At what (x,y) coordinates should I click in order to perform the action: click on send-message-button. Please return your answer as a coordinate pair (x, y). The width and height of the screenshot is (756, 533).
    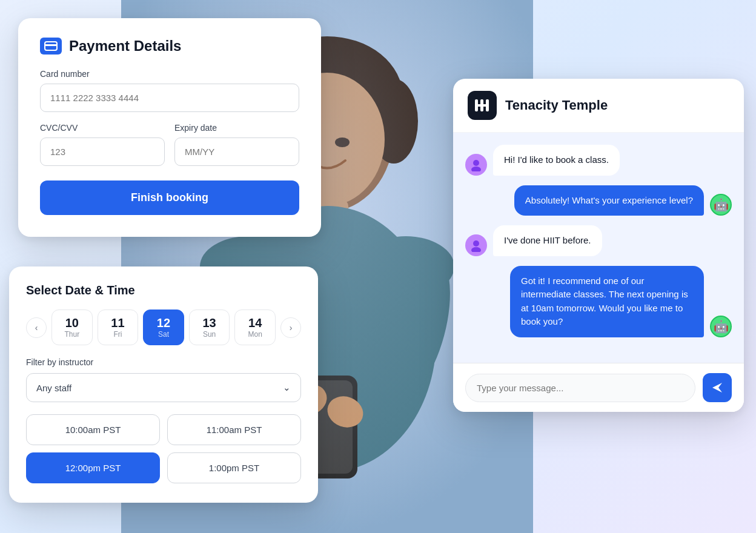
    Looking at the image, I should click on (717, 388).